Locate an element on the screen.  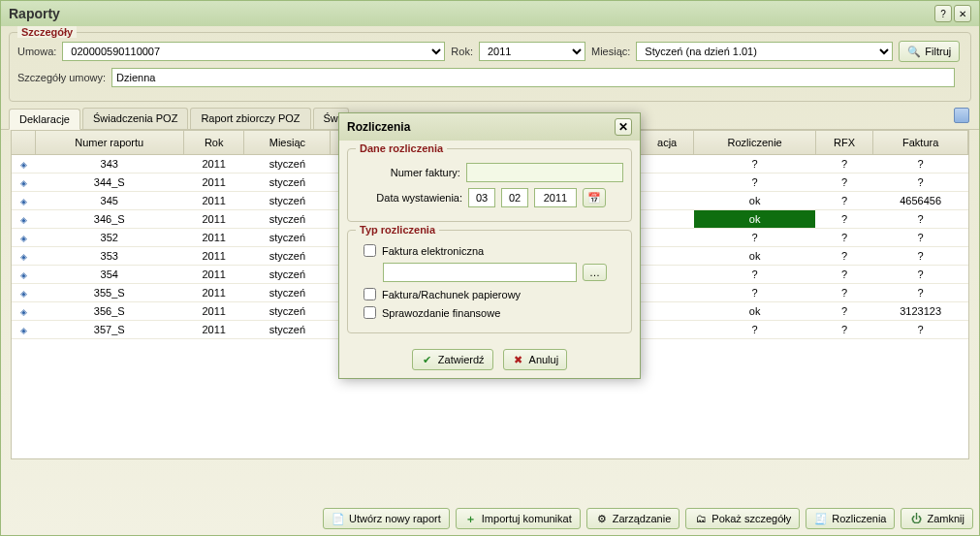
financial-report-checkbox is located at coordinates (370, 312).